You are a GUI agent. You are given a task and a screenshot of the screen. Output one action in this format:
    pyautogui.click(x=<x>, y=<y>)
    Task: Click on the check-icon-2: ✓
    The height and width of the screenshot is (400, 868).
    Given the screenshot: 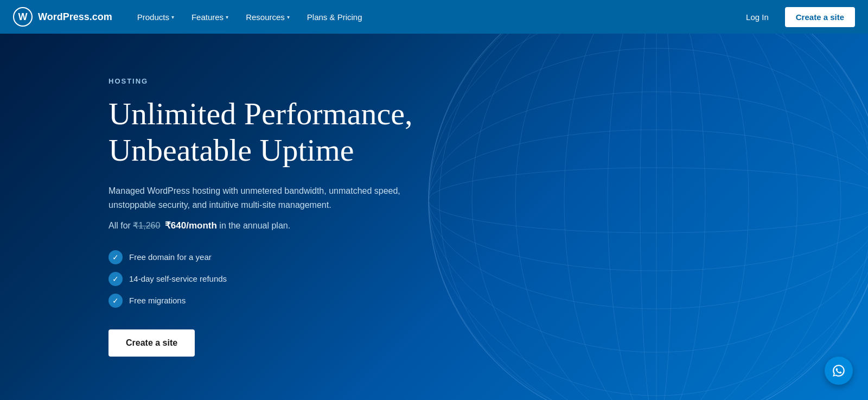 What is the action you would take?
    pyautogui.click(x=116, y=279)
    